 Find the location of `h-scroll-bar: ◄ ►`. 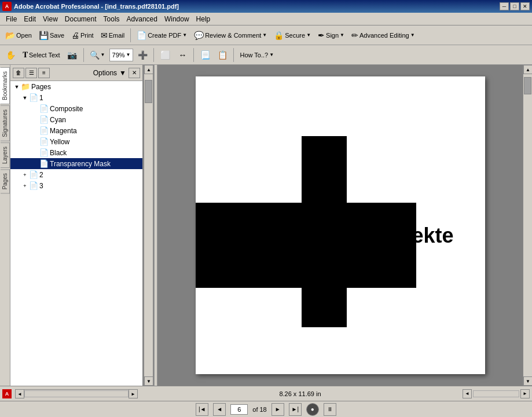

h-scroll-bar: ◄ ► is located at coordinates (76, 394).